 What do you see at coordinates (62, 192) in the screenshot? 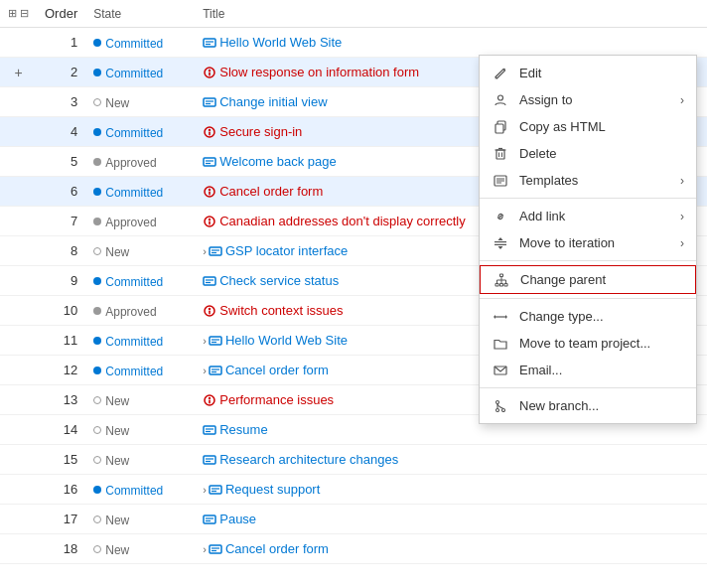
I see `row-order-cell: 6` at bounding box center [62, 192].